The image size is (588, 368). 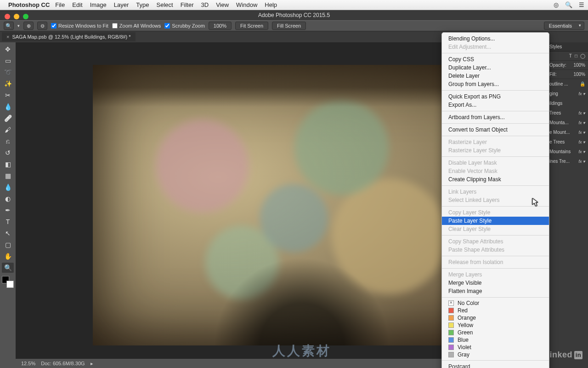 I want to click on ellipse-icon: ◯, so click(x=582, y=56).